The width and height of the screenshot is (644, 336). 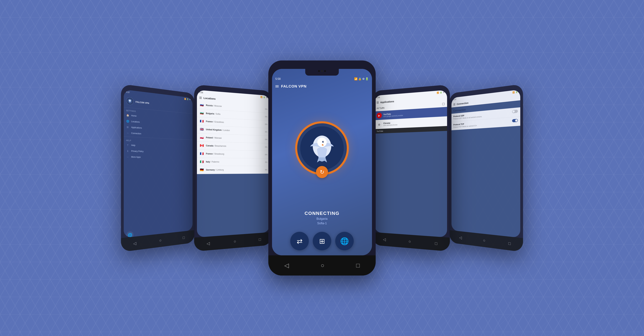 What do you see at coordinates (325, 71) in the screenshot?
I see `sensor` at bounding box center [325, 71].